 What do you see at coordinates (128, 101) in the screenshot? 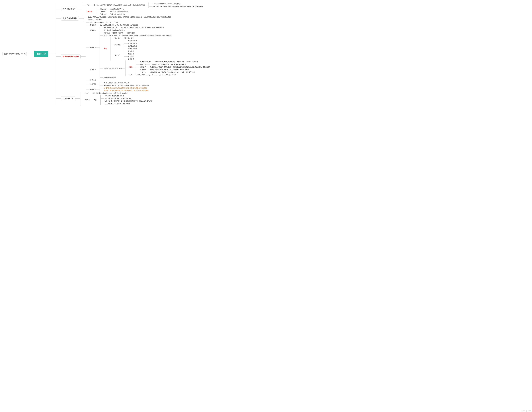
I see `adv-3: 在科学计算、数据分析、数学建模和数据挖掘方面占据越来越重要的地位` at bounding box center [128, 101].